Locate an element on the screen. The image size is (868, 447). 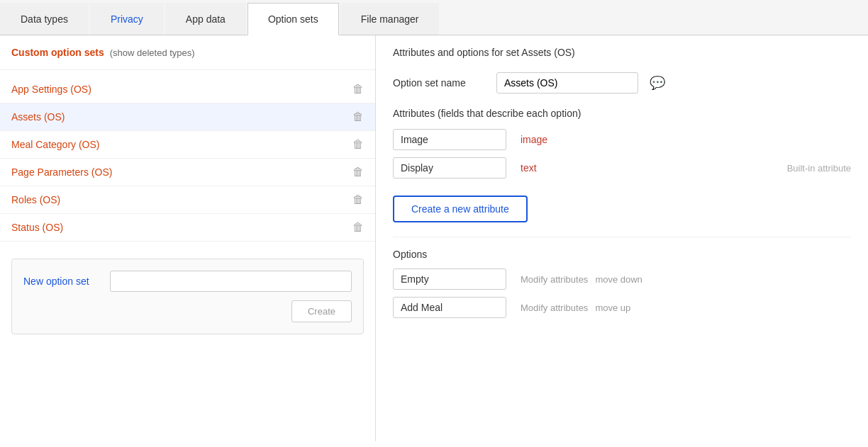
option-row-add-meal: Add Meal Modify attributes move up is located at coordinates (622, 307).